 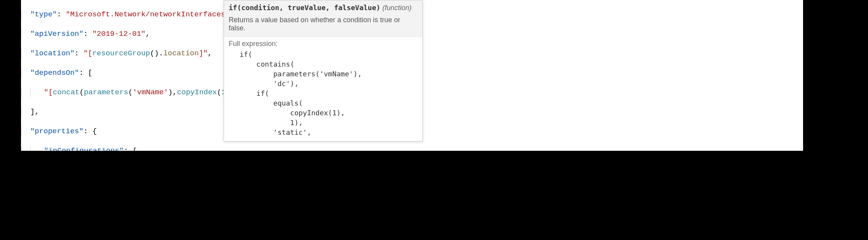 I want to click on property: location, so click(x=181, y=53).